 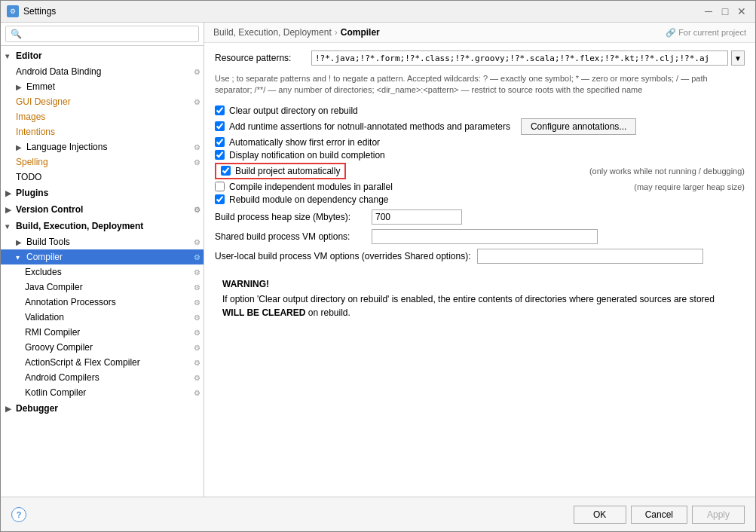 I want to click on sidebar-item-rmi-compiler: RMI Compiler ⚙, so click(x=103, y=332).